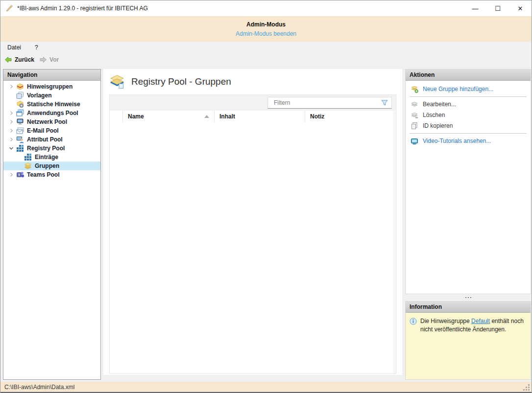  What do you see at coordinates (49, 60) in the screenshot?
I see `forward-button: Vor` at bounding box center [49, 60].